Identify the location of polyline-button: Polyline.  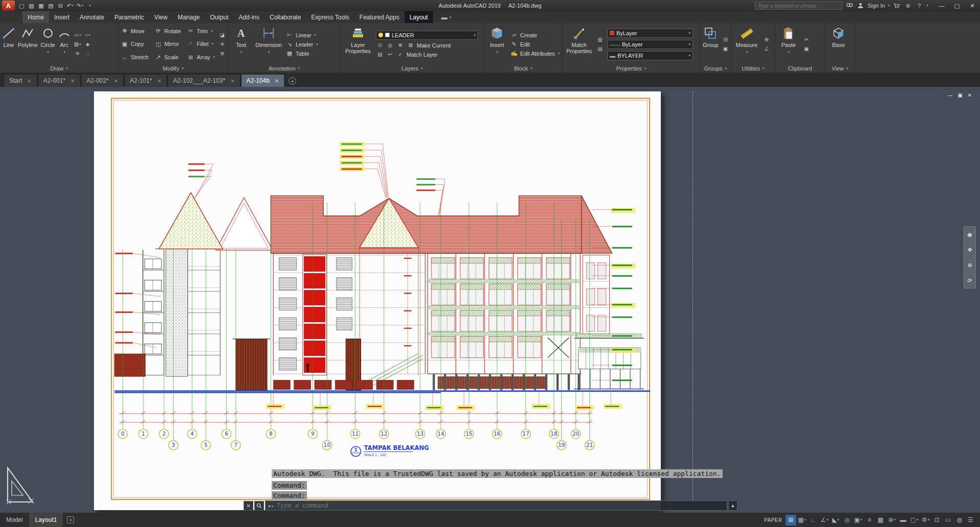
(28, 44).